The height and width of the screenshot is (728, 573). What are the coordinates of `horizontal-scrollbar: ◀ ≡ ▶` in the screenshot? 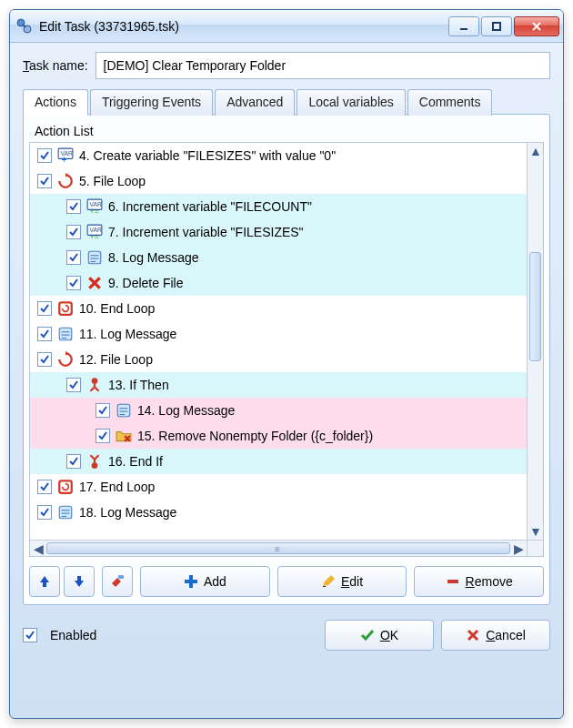 It's located at (278, 548).